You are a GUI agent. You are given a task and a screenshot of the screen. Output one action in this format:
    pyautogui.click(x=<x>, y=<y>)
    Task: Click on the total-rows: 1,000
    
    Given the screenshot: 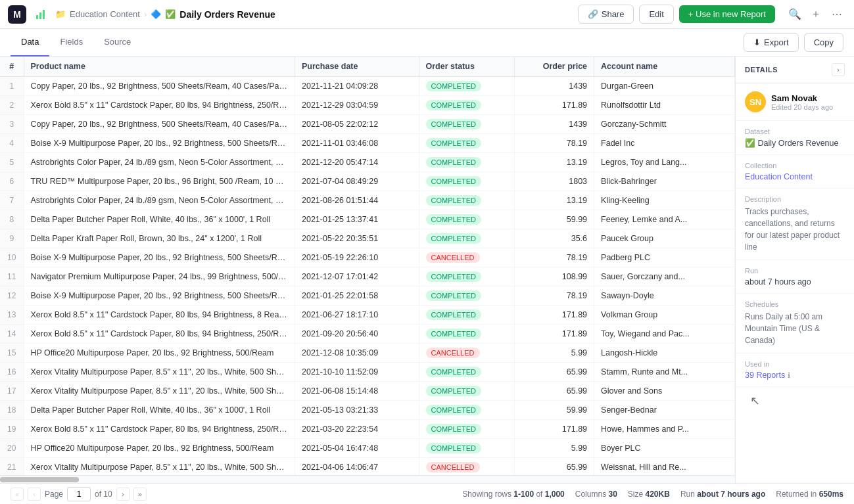 What is the action you would take?
    pyautogui.click(x=555, y=494)
    